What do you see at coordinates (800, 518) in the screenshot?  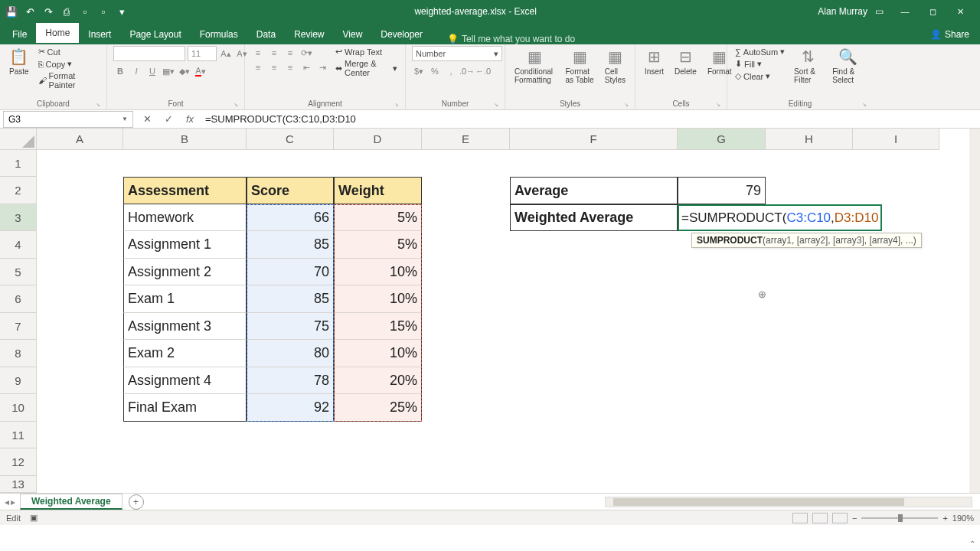 I see `view-normal-icon` at bounding box center [800, 518].